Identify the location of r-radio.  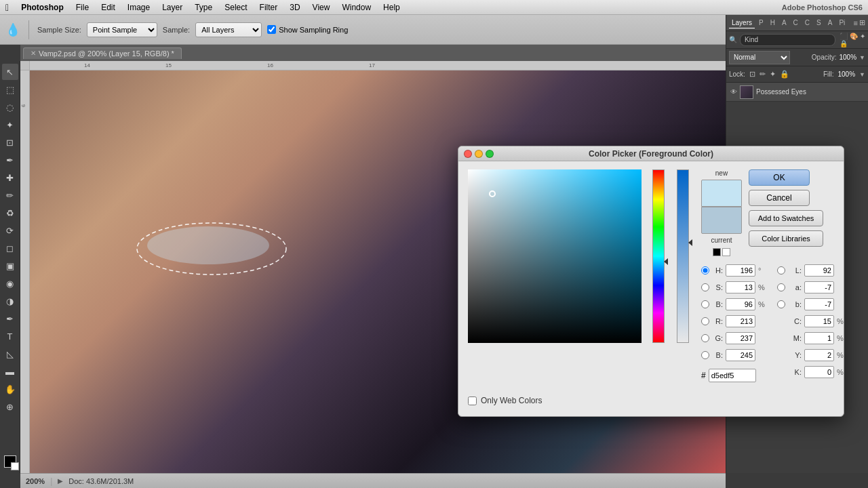
(705, 321).